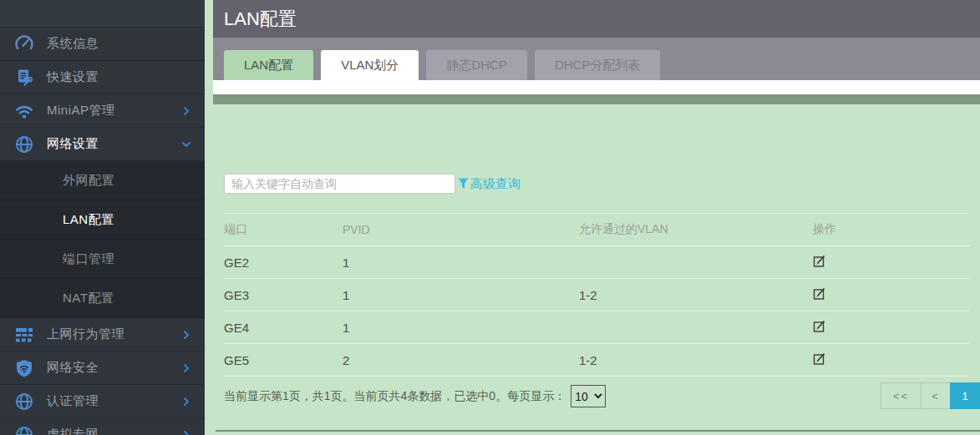  What do you see at coordinates (24, 111) in the screenshot?
I see `wifi-icon` at bounding box center [24, 111].